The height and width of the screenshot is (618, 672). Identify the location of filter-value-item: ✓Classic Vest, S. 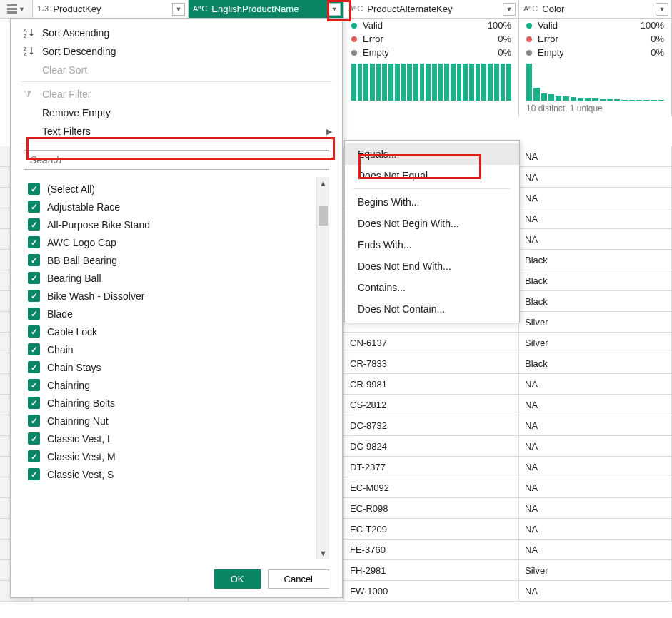
(170, 474).